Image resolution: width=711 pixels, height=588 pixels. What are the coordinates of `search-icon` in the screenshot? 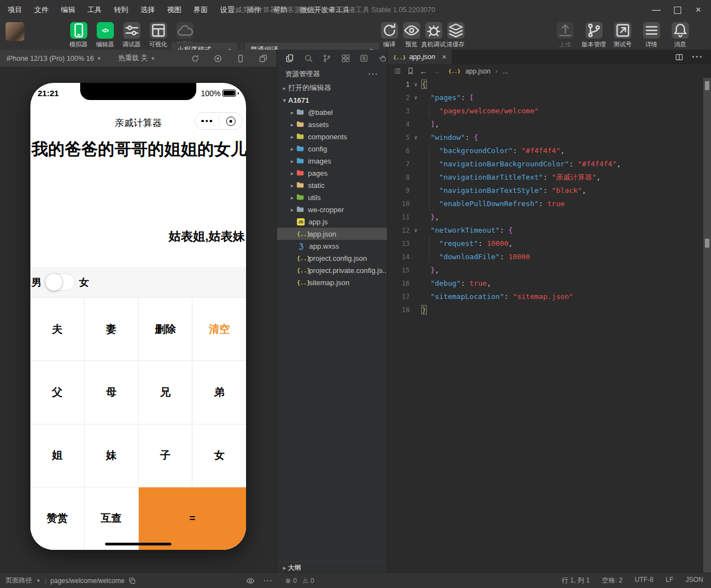 It's located at (309, 59).